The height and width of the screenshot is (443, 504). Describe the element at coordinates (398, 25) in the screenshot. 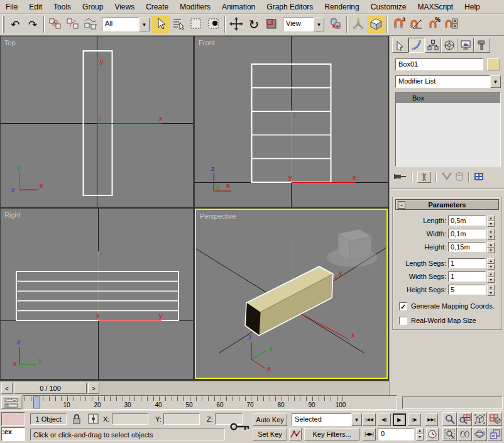

I see `snaps-toggle-button: 3` at that location.